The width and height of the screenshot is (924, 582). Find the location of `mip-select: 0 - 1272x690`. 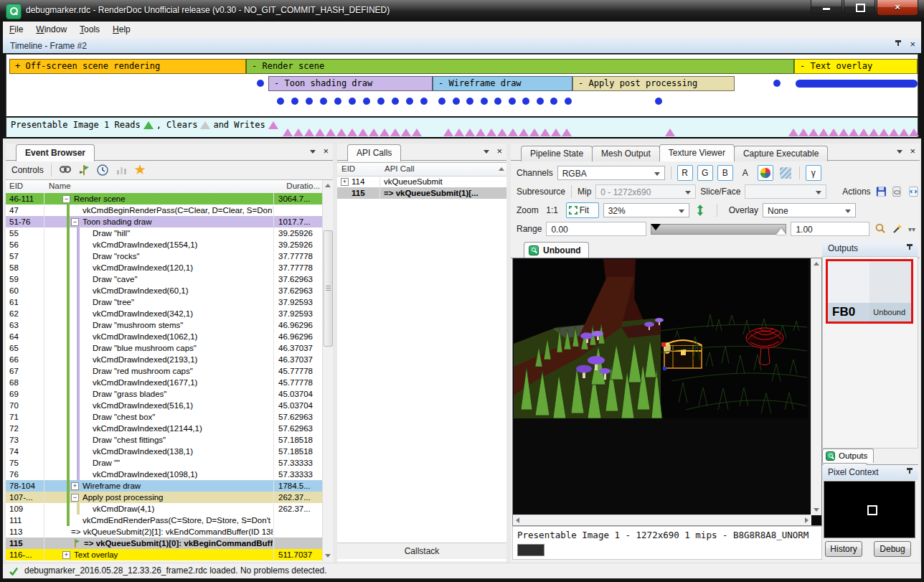

mip-select: 0 - 1272x690 is located at coordinates (646, 192).